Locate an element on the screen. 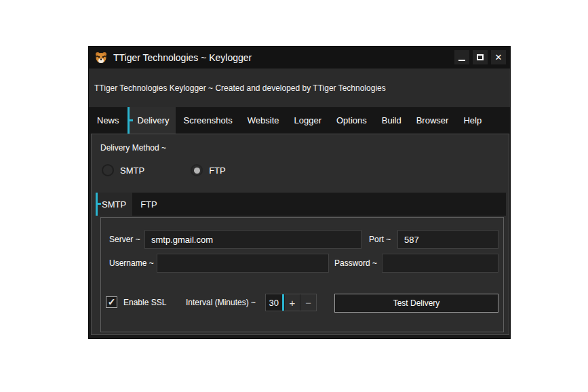 Image resolution: width=588 pixels, height=392 pixels. check-icon: ✓ is located at coordinates (112, 302).